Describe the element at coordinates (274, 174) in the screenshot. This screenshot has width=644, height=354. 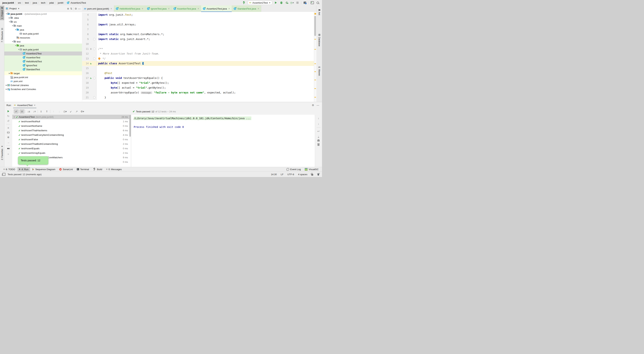
I see `status-widget-14-30: 14:30` at that location.